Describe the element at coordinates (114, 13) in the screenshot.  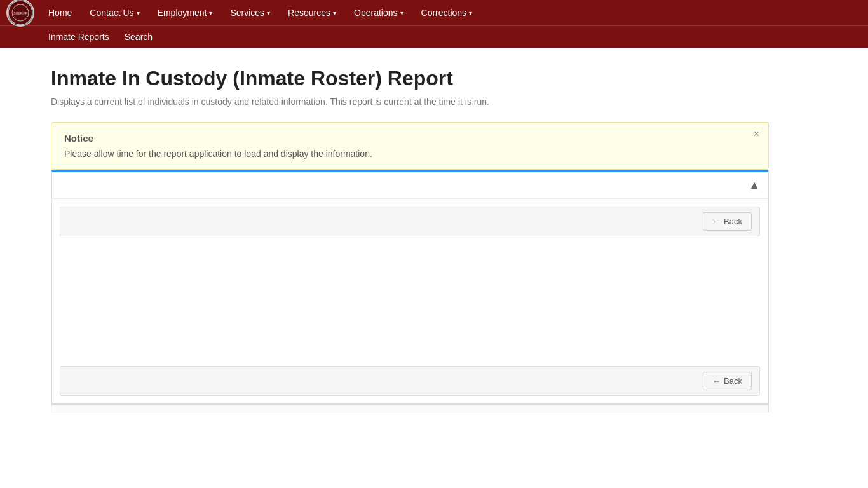
I see `nav-contact-us: Contact Us ▾` at that location.